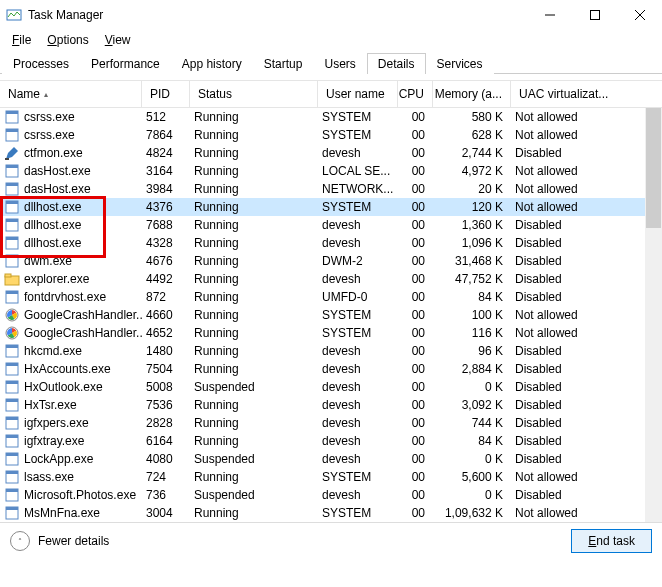 This screenshot has height=587, width=662. I want to click on table-row: LockApp.exe4080Suspendeddevesh000 KDisab…, so click(331, 459).